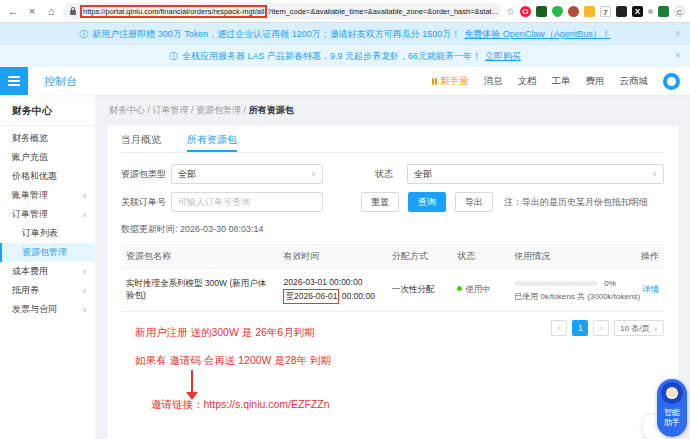 Image resolution: width=690 pixels, height=439 pixels. I want to click on sidebar-item-cost: 成本费用∨, so click(48, 272).